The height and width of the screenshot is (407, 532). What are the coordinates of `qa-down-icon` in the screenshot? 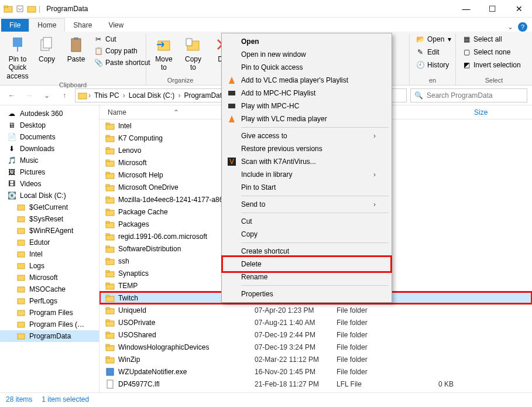 It's located at (20, 9).